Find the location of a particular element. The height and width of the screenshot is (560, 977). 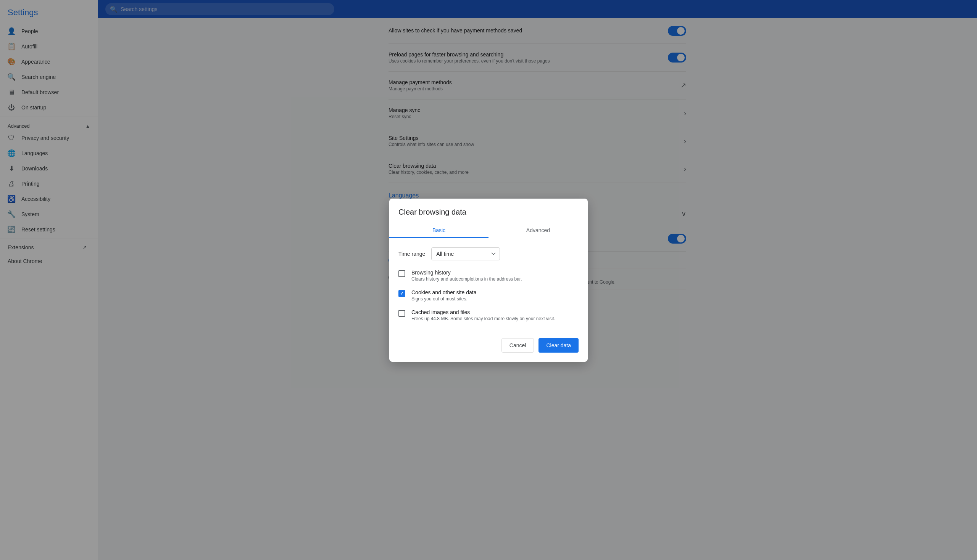

checkbox-browsing-history-input is located at coordinates (402, 274).